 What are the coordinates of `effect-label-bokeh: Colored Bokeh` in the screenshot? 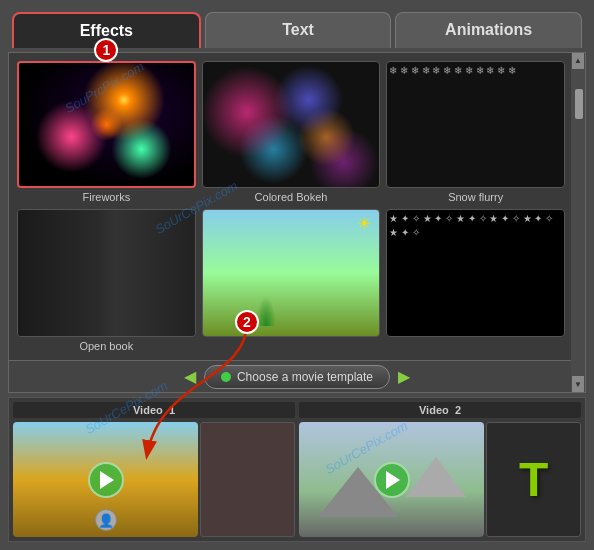 It's located at (292, 197).